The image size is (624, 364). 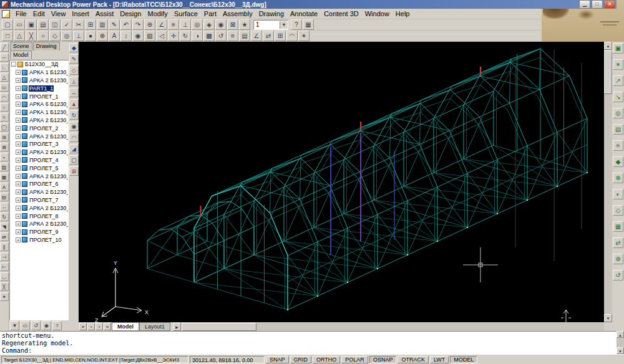 I want to click on insert-block-icon: ⊞, so click(x=4, y=137).